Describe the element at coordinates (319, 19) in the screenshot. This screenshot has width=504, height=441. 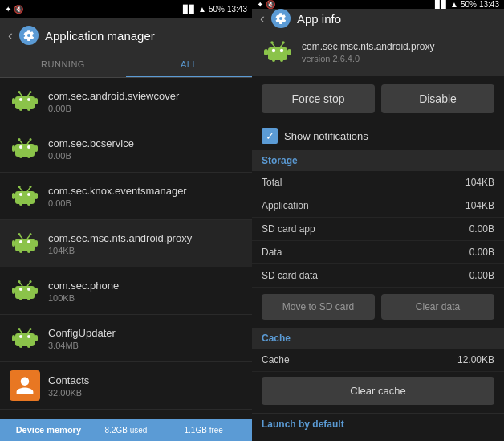
I see `right-header-title: App info` at that location.